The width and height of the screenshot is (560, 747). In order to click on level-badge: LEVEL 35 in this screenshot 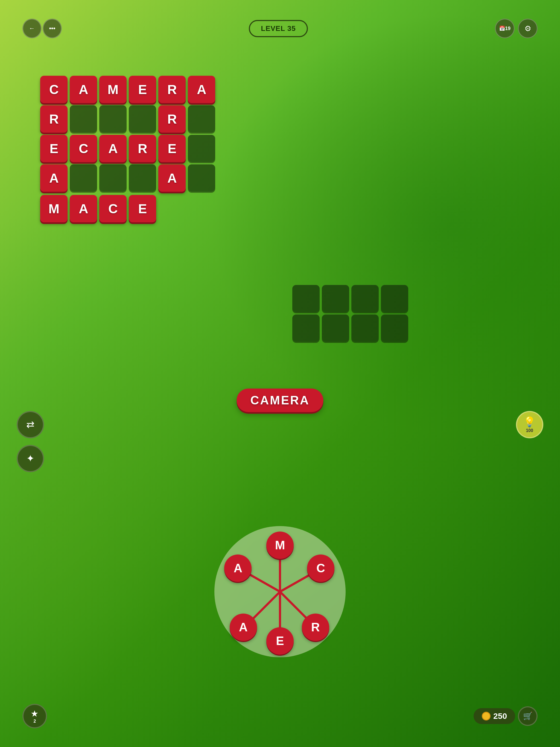, I will do `click(278, 28)`.